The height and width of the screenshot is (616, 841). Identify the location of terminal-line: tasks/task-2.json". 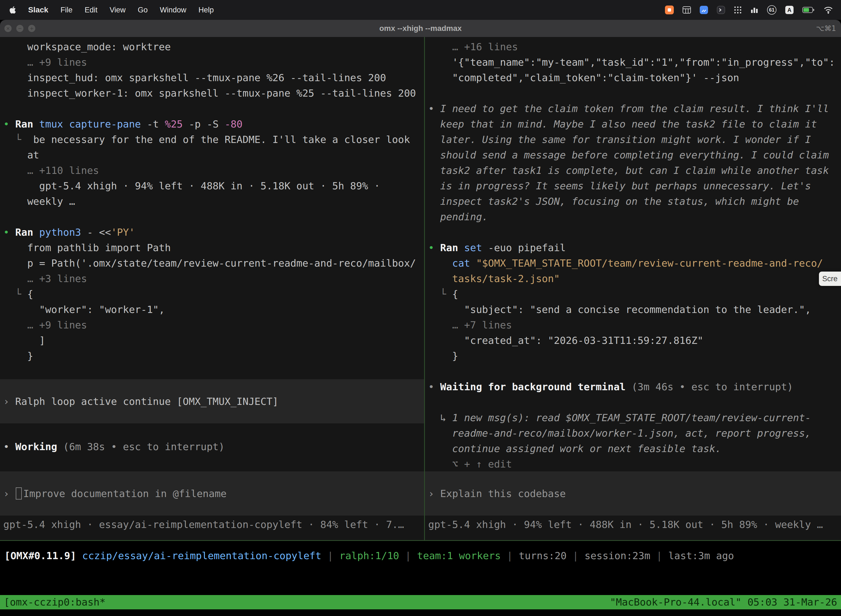
(634, 279).